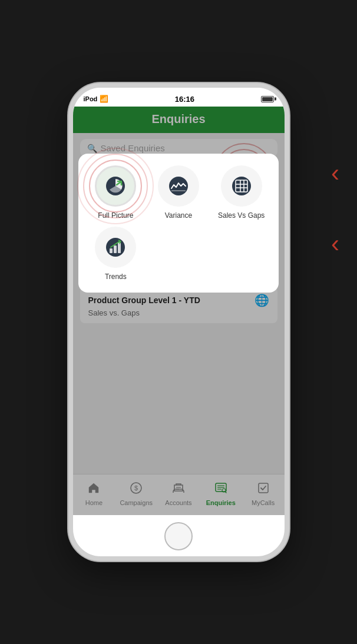  Describe the element at coordinates (242, 192) in the screenshot. I see `popup-item-sales-vs-gaps: Sales Vs Gaps` at that location.